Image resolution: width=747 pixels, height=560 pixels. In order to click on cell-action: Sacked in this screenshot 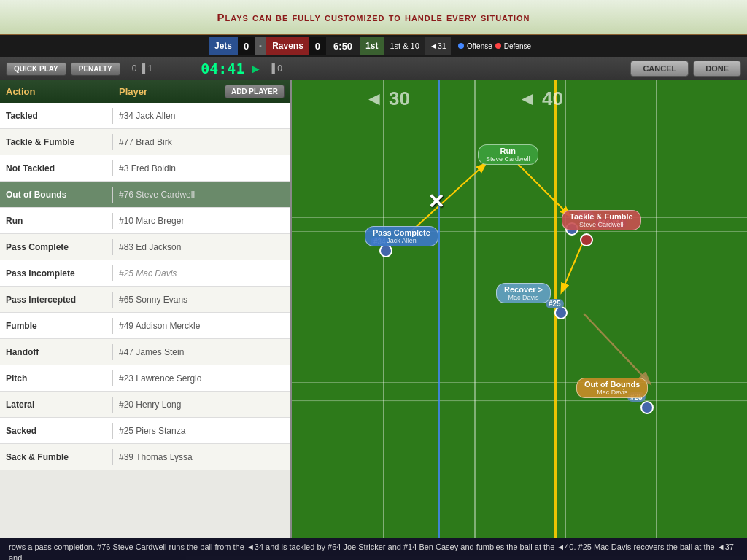, I will do `click(57, 431)`.